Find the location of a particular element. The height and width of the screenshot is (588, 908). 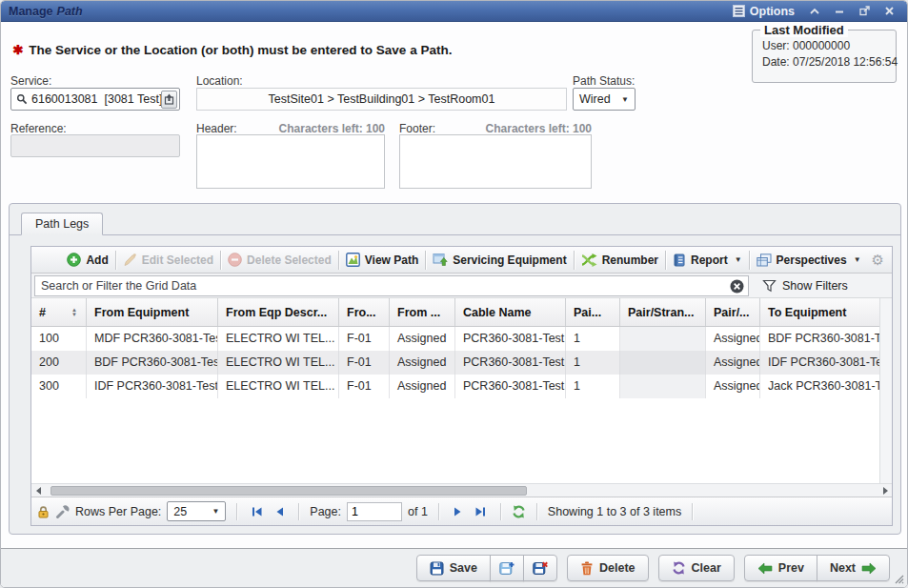

bottom-button-bar: Save Delete Clear Prev Next is located at coordinates (454, 568).